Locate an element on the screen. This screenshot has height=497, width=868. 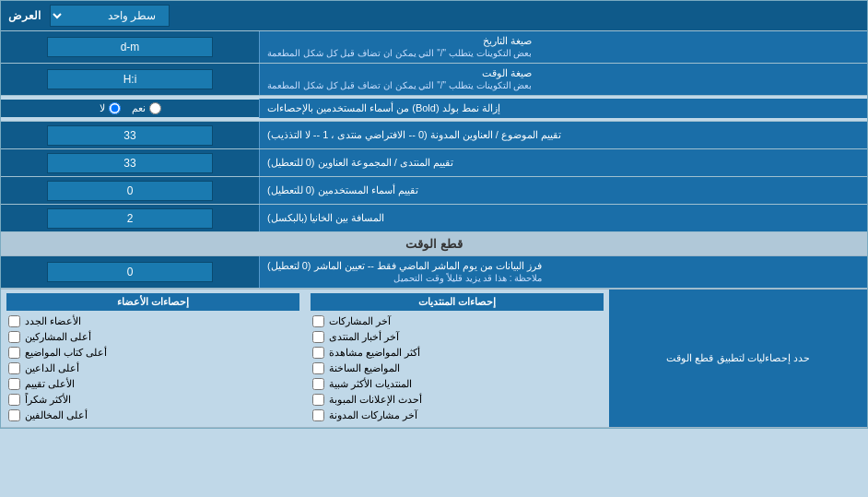
stats-col-members-header: إحصاءات الأعضاء is located at coordinates (153, 302).